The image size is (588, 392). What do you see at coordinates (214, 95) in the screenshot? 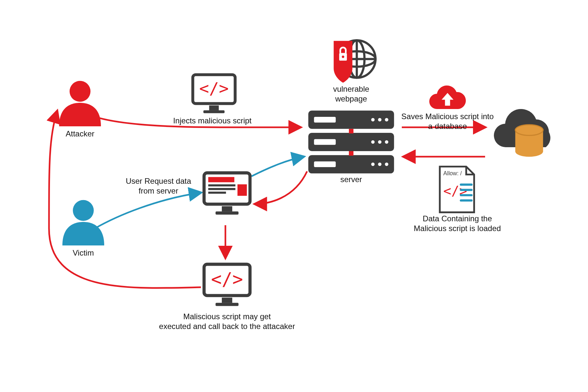
I see `monitor-code-icon: </>` at bounding box center [214, 95].